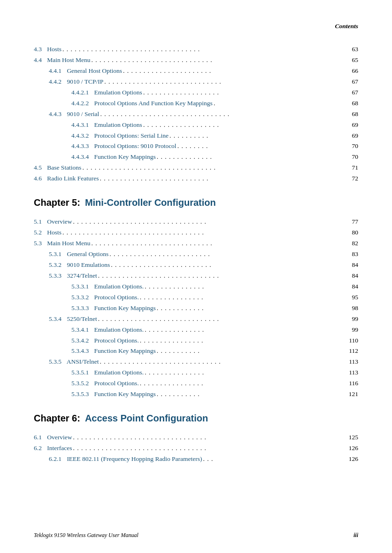 Image resolution: width=392 pixels, height=553 pixels. What do you see at coordinates (196, 125) in the screenshot?
I see `toc-row-4-4-3-1: 4.4.3.1 Emulation Options . . . . . . . …` at bounding box center [196, 125].